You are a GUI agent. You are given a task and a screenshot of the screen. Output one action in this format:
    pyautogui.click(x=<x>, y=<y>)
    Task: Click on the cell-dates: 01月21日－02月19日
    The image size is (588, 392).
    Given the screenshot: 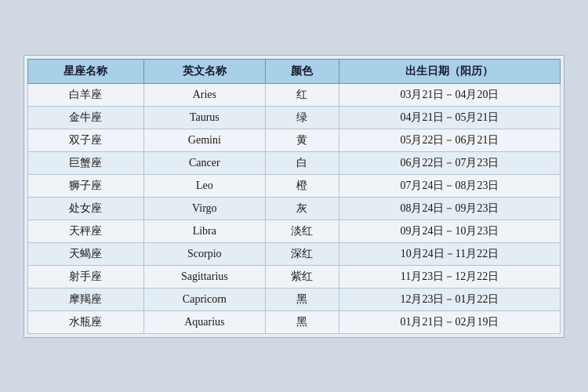 What is the action you would take?
    pyautogui.click(x=449, y=321)
    